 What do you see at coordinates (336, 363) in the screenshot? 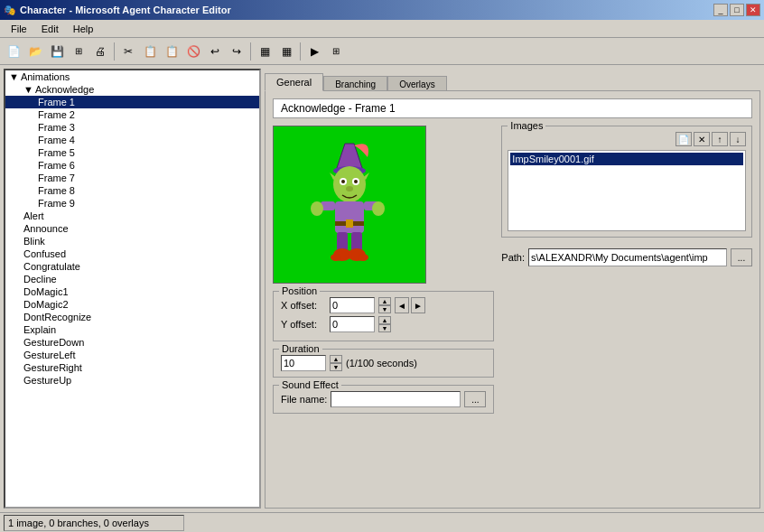
I see `duration-spinner: ▲ ▼` at bounding box center [336, 363].